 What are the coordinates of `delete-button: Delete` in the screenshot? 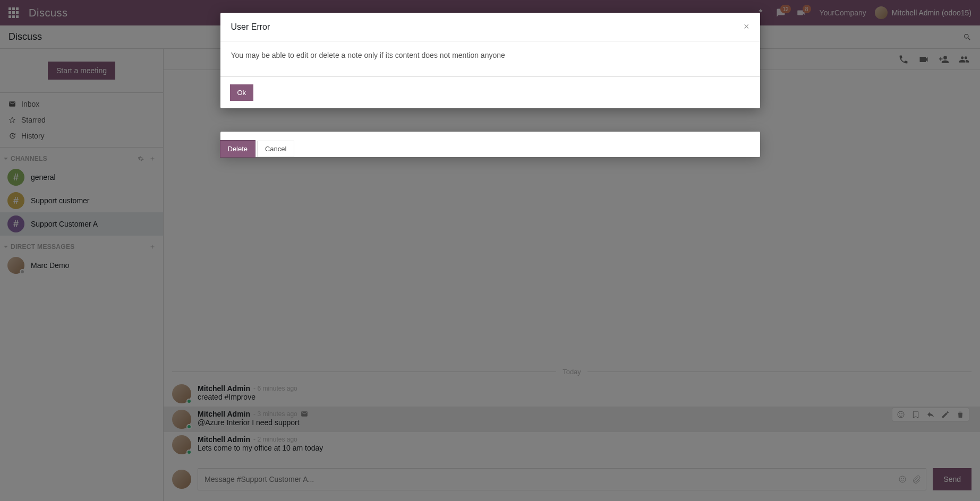 It's located at (238, 149).